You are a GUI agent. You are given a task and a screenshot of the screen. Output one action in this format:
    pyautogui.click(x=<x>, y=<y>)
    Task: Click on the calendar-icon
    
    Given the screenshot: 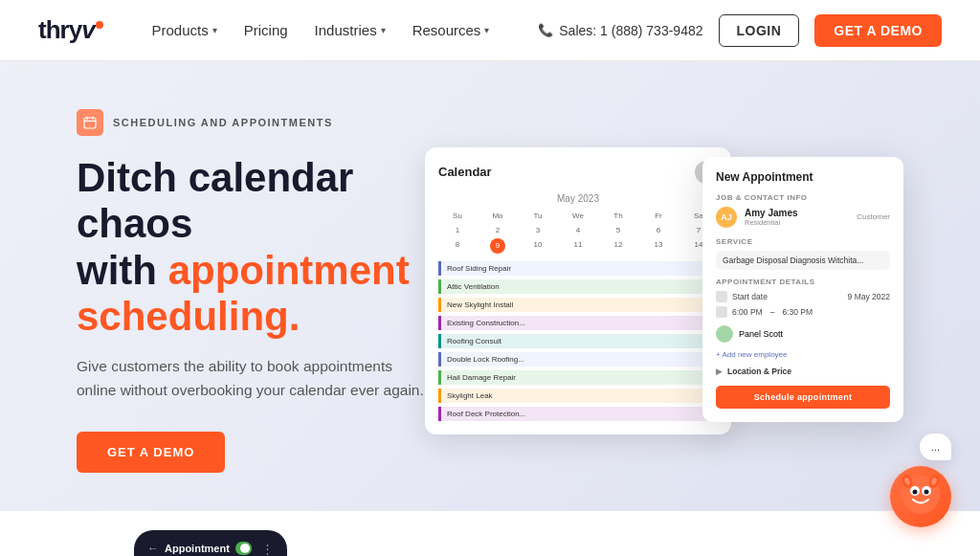 What is the action you would take?
    pyautogui.click(x=90, y=122)
    